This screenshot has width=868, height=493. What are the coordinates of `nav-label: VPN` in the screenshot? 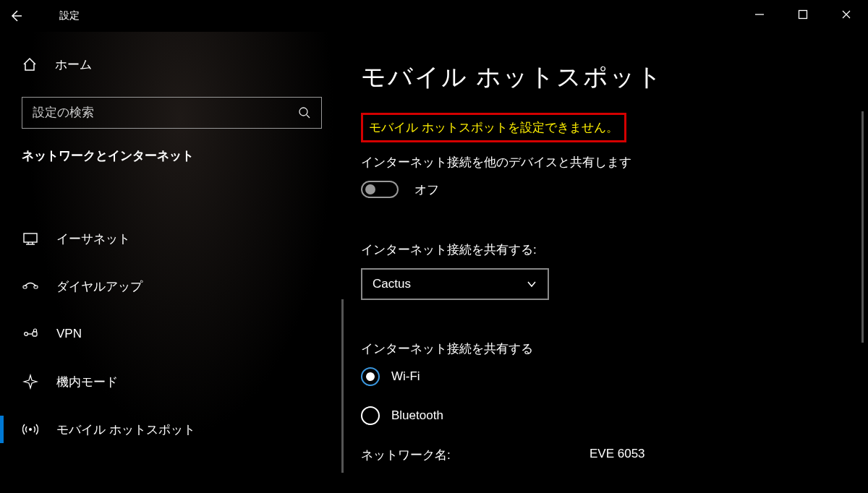 It's located at (69, 334).